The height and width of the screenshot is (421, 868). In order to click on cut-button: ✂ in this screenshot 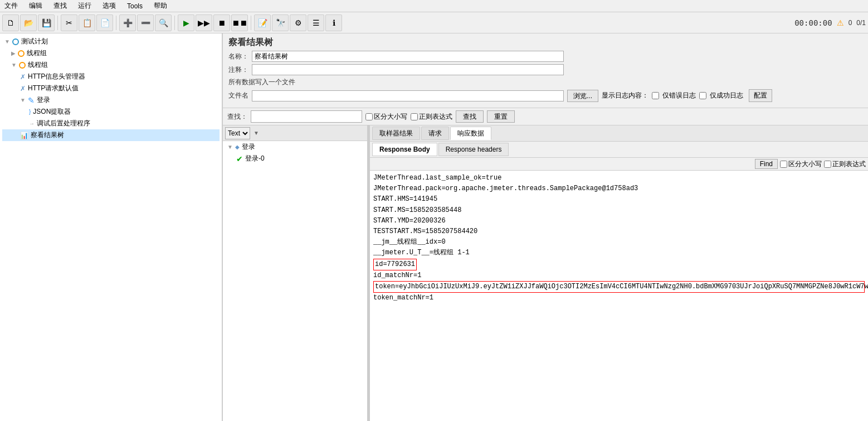, I will do `click(69, 23)`.